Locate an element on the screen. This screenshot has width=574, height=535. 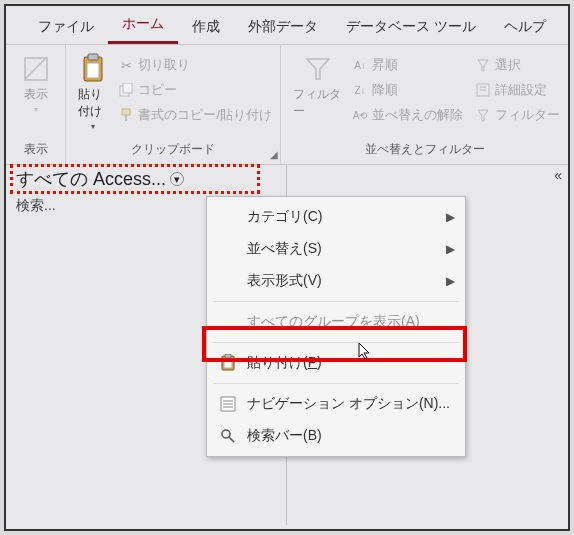
copy-button: コピー is located at coordinates (195, 90).